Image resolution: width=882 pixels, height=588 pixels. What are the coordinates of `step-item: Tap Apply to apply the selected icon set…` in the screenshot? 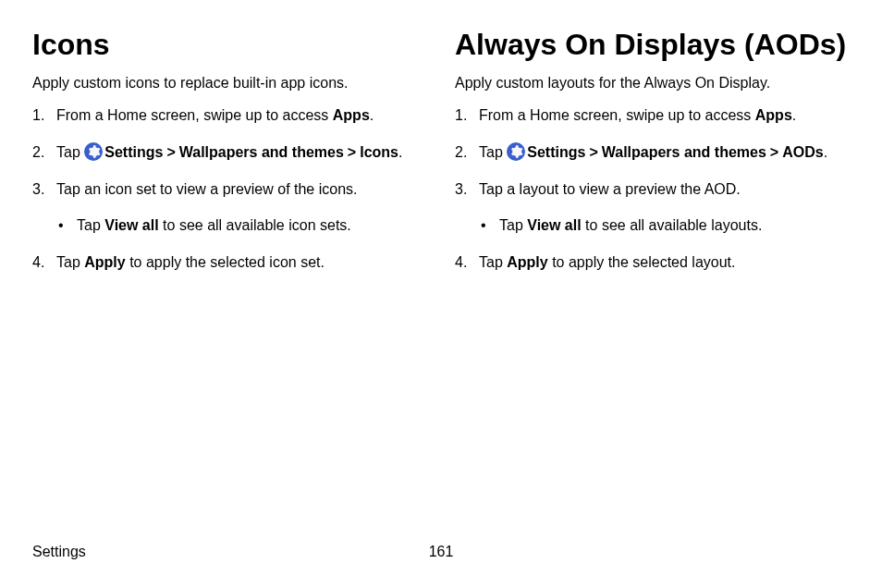 It's located at (229, 263).